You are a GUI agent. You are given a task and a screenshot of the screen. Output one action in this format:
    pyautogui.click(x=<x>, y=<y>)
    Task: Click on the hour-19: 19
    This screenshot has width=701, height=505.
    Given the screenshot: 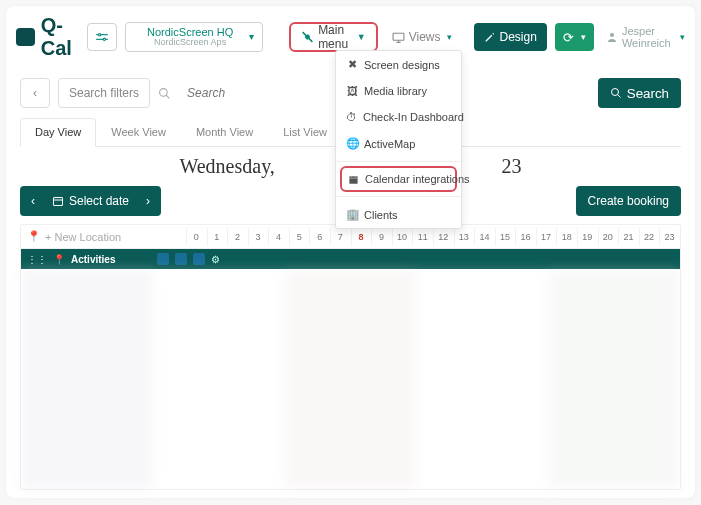 What is the action you would take?
    pyautogui.click(x=588, y=237)
    